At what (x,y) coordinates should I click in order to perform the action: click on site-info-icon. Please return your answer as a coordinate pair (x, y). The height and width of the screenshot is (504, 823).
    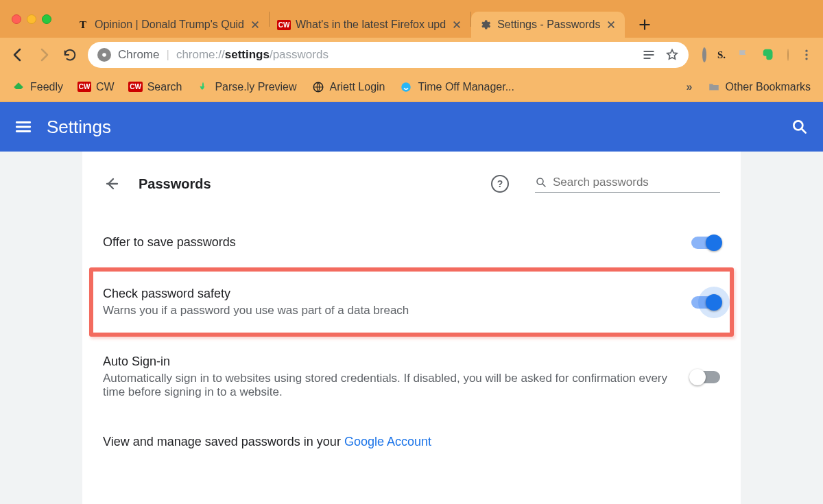
    Looking at the image, I should click on (104, 55).